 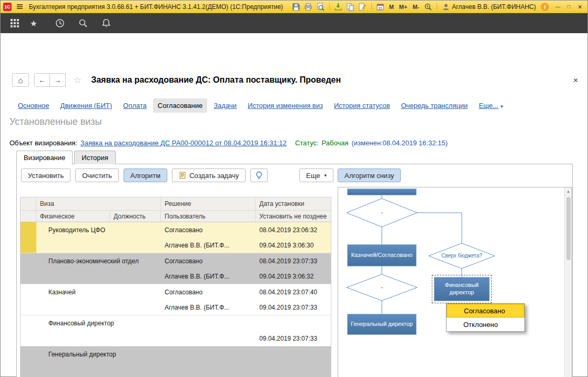 What do you see at coordinates (183, 175) in the screenshot?
I see `task-document-icon` at bounding box center [183, 175].